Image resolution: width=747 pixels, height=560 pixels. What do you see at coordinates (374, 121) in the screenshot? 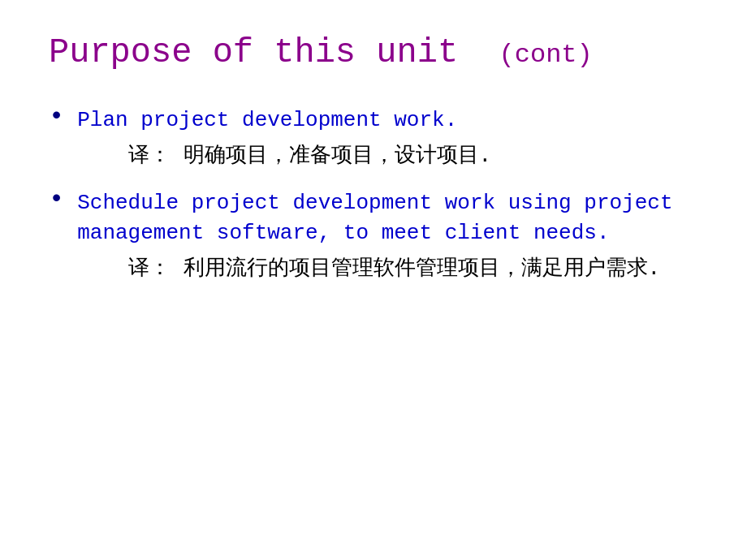
I see `bullet-main-1: • Plan project development work.` at bounding box center [374, 121].